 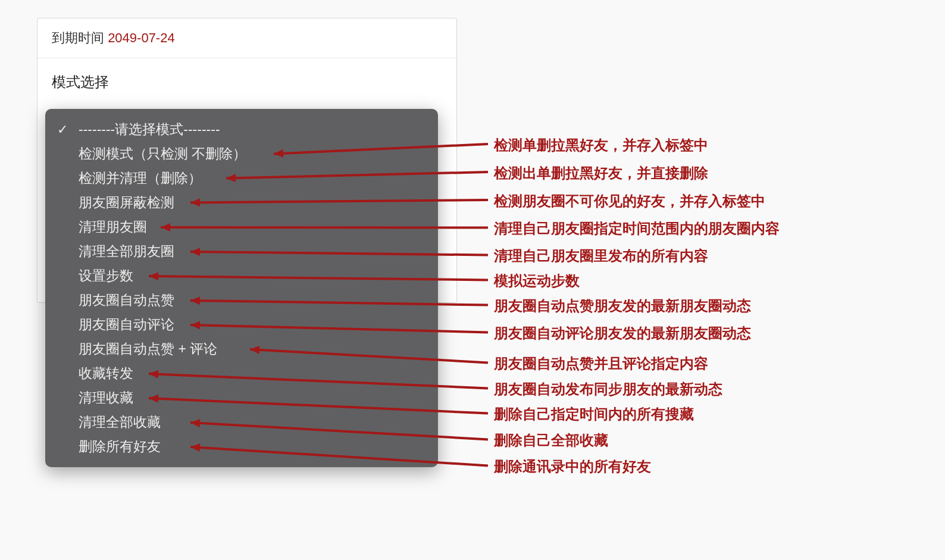 What do you see at coordinates (537, 281) in the screenshot?
I see `annotation-5: 模拟运动步数` at bounding box center [537, 281].